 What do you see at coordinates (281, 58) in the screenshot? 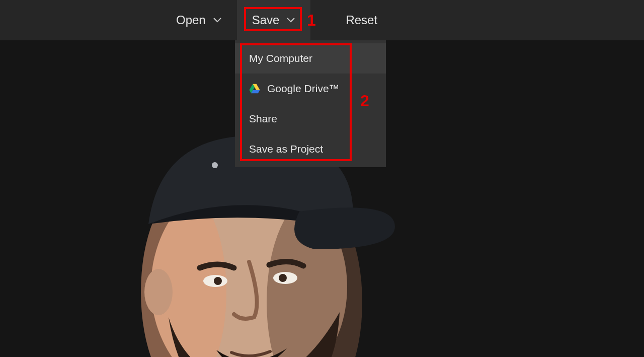
I see `dropdown-item-label: My Computer` at bounding box center [281, 58].